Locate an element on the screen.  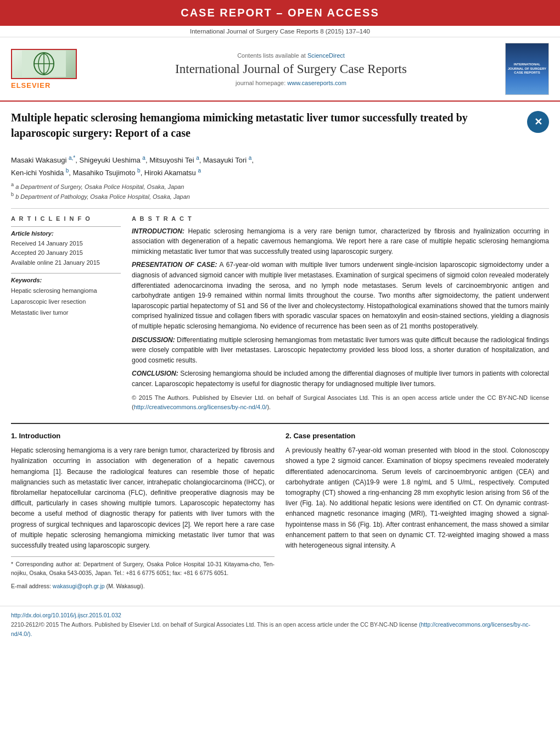
abstract-copyright: © 2015 The Authors. Published by Elsevie… is located at coordinates (340, 402).